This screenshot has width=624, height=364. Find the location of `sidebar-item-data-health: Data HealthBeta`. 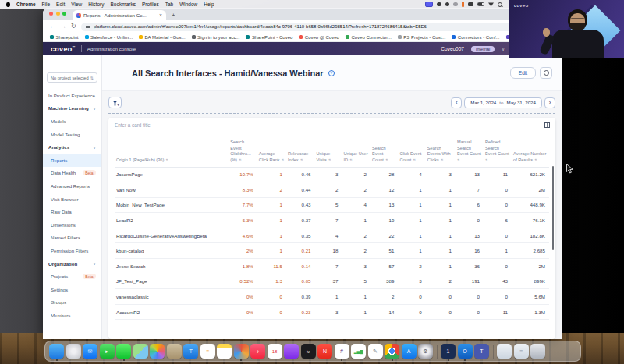

sidebar-item-data-health: Data HealthBeta is located at coordinates (72, 173).